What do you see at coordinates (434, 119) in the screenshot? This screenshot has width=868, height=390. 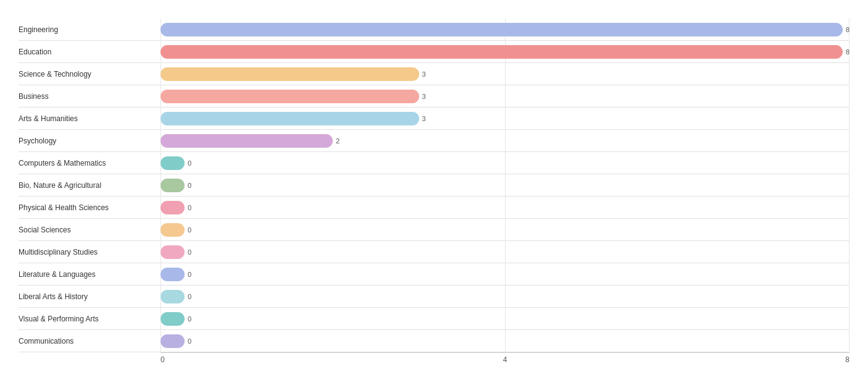 I see `bar-row: Arts & Humanities3` at bounding box center [434, 119].